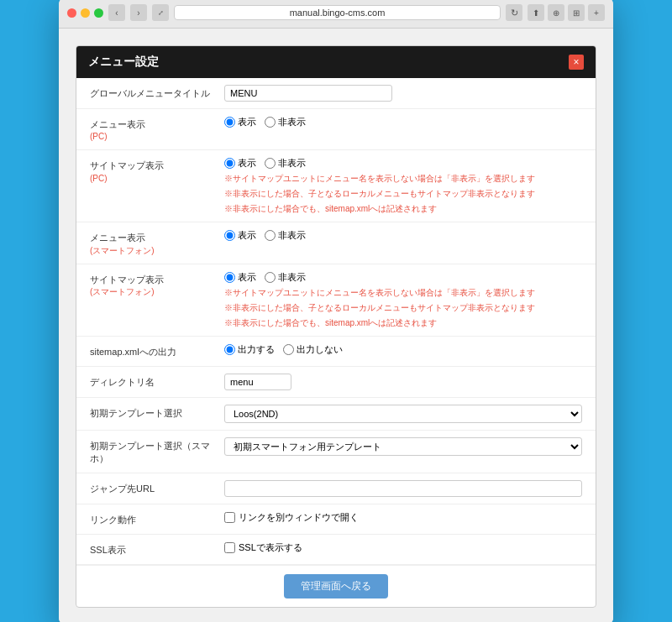  I want to click on sitemap-display-pc-row: サイトマップ表示 (PC) 表示 非表示, so click(336, 186).